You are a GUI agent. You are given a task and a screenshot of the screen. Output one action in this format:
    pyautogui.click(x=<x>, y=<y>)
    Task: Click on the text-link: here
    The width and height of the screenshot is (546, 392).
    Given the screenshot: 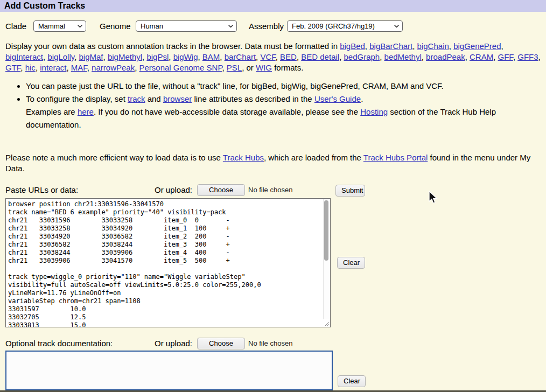 What is the action you would take?
    pyautogui.click(x=86, y=112)
    